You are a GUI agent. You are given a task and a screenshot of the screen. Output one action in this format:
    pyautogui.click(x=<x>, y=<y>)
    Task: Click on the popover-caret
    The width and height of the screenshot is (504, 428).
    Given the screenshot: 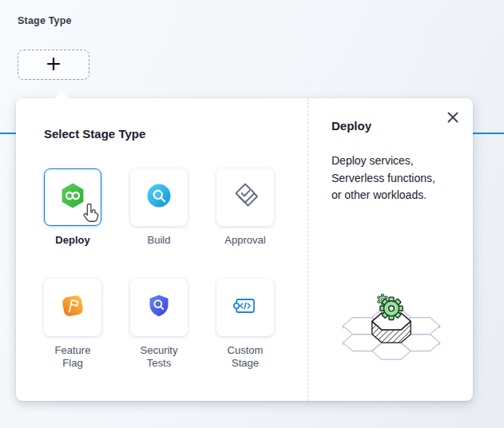 What is the action you would take?
    pyautogui.click(x=62, y=95)
    